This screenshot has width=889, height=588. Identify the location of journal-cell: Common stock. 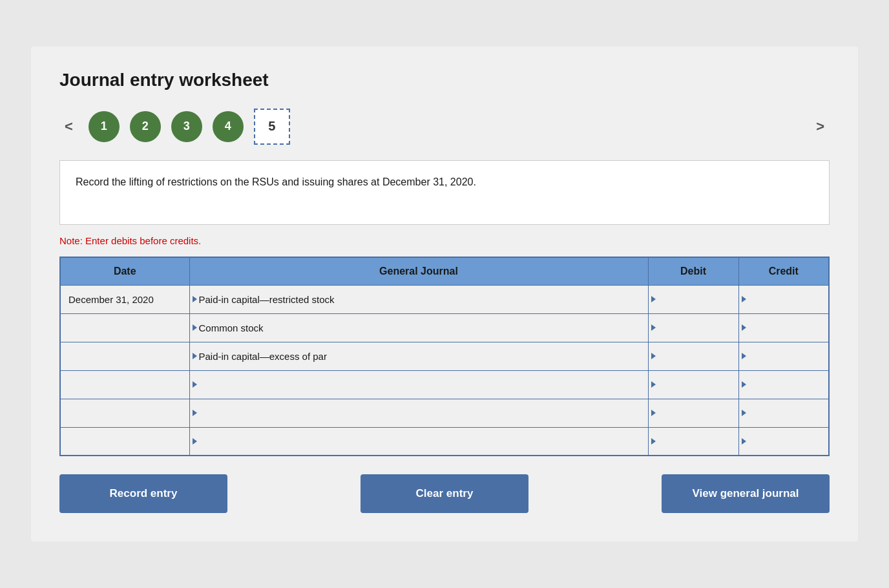
(419, 328).